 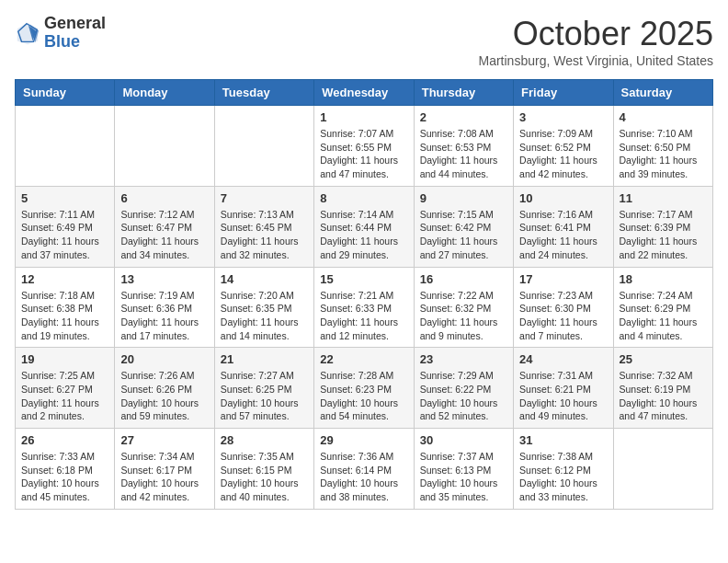 What do you see at coordinates (463, 236) in the screenshot?
I see `day-info: Sunrise: 7:15 AM Sunset: 6:42 PM Dayligh…` at bounding box center [463, 236].